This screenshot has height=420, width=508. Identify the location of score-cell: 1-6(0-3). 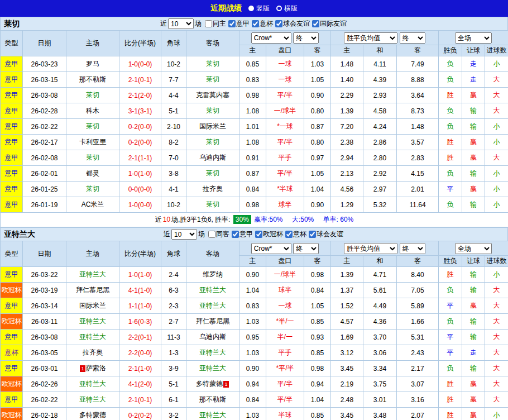
(141, 322).